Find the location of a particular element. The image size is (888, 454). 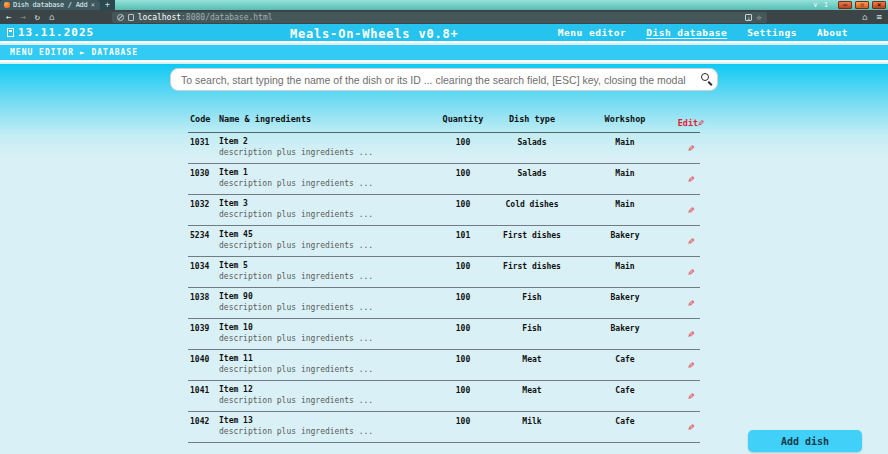

row-name: Item 13 is located at coordinates (296, 420).